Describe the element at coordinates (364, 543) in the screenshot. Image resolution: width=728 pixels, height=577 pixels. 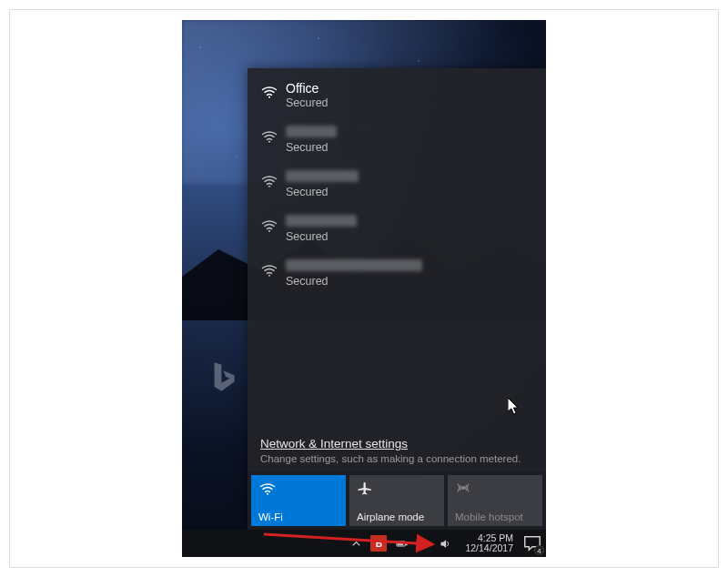
I see `taskbar: B 4:25 PM 12/14/2017 4` at that location.